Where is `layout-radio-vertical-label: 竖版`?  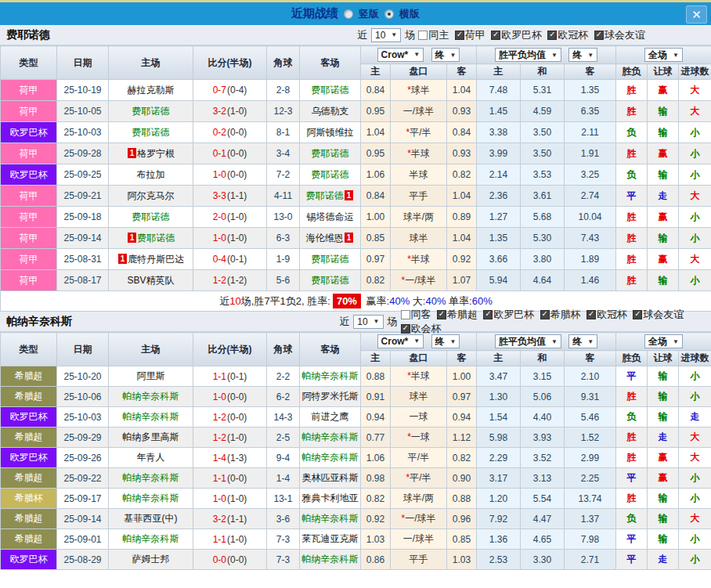
layout-radio-vertical-label: 竖版 is located at coordinates (369, 14).